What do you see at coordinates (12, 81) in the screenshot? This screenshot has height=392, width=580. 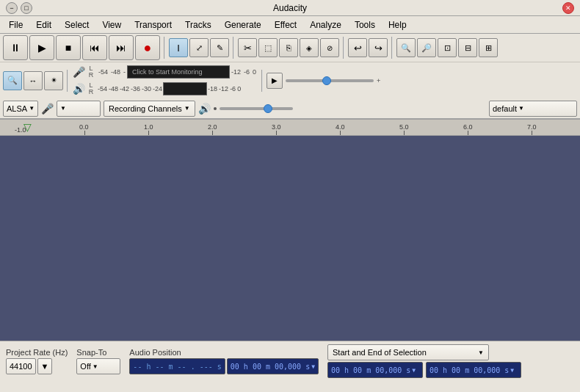 I see `magnify-icon: 🔍` at bounding box center [12, 81].